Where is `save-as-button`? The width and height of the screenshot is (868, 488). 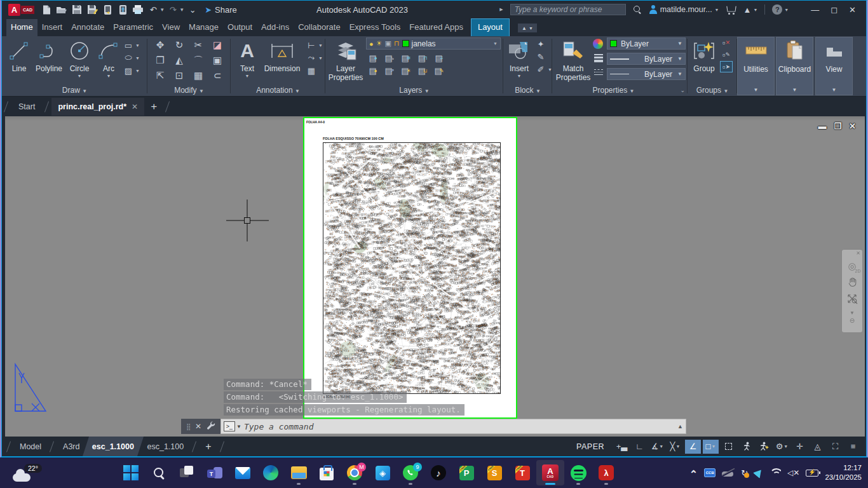
save-as-button is located at coordinates (92, 10).